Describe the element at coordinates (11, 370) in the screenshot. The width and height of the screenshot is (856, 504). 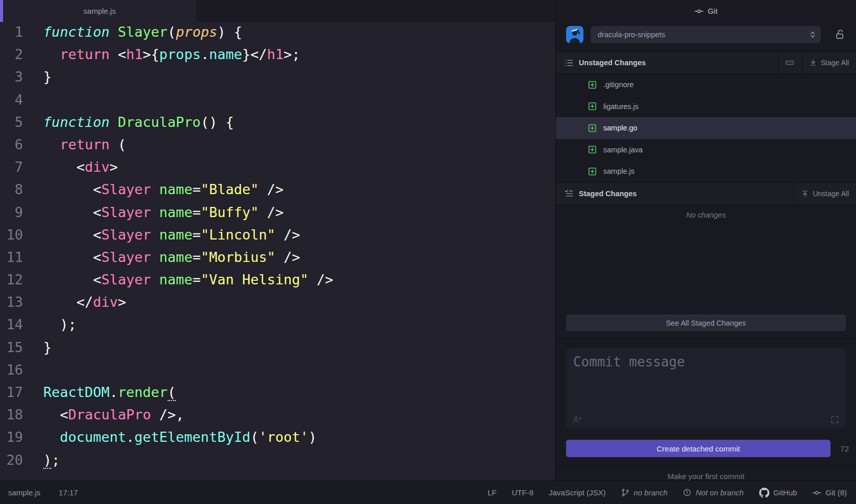
I see `line-number: 16` at that location.